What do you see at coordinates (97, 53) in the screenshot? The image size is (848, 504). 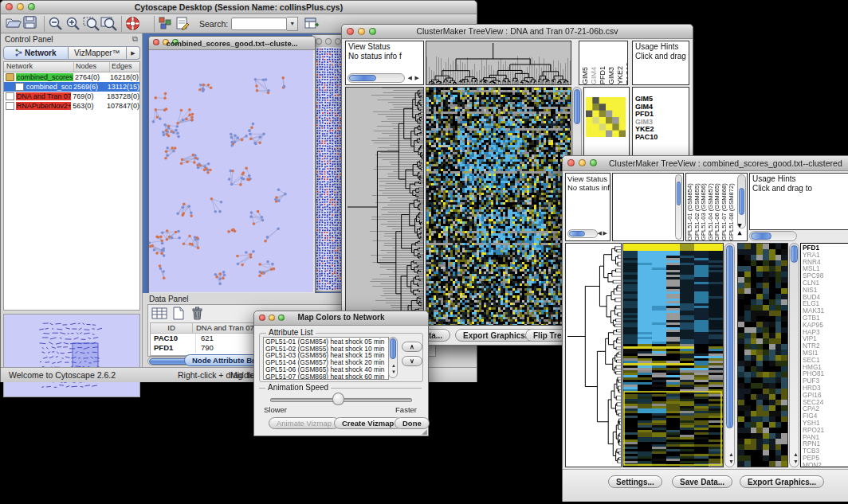 I see `tab-vizmapper: VizMapper™` at bounding box center [97, 53].